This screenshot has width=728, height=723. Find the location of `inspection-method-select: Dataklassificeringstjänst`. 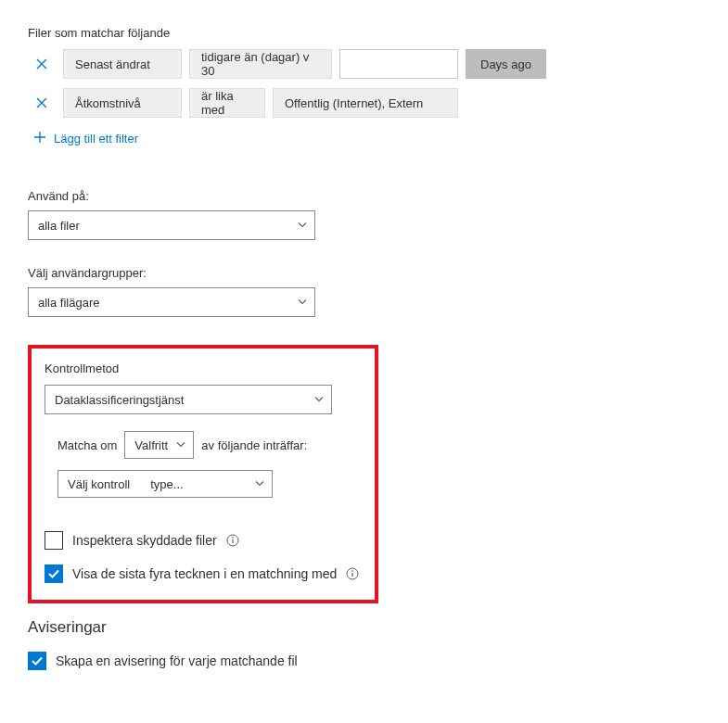

inspection-method-select: Dataklassificeringstjänst is located at coordinates (188, 400).